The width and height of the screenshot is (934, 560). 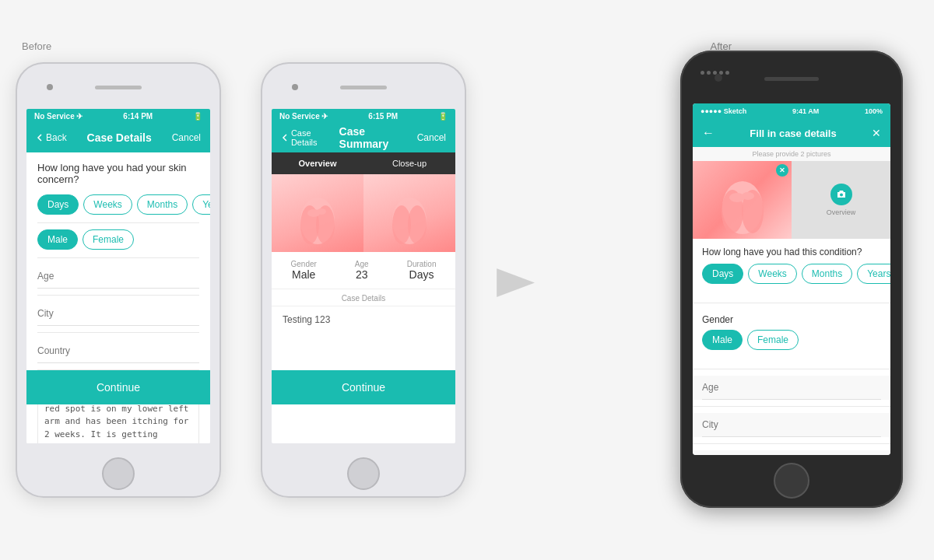 What do you see at coordinates (363, 276) in the screenshot?
I see `phone2-screen: No Service ✈ 6:15 PM 🔋 Case Details Case…` at bounding box center [363, 276].